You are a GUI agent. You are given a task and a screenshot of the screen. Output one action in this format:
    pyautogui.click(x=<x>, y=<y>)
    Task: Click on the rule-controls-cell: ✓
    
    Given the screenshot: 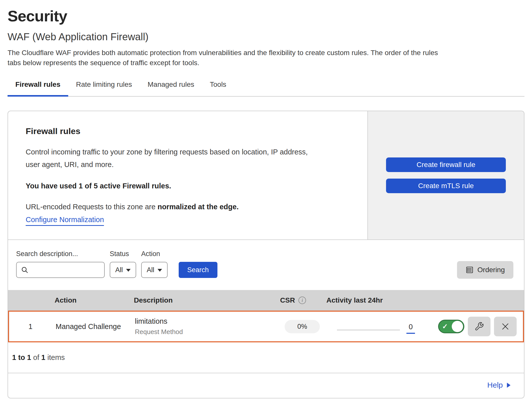 What is the action you would take?
    pyautogui.click(x=481, y=326)
    